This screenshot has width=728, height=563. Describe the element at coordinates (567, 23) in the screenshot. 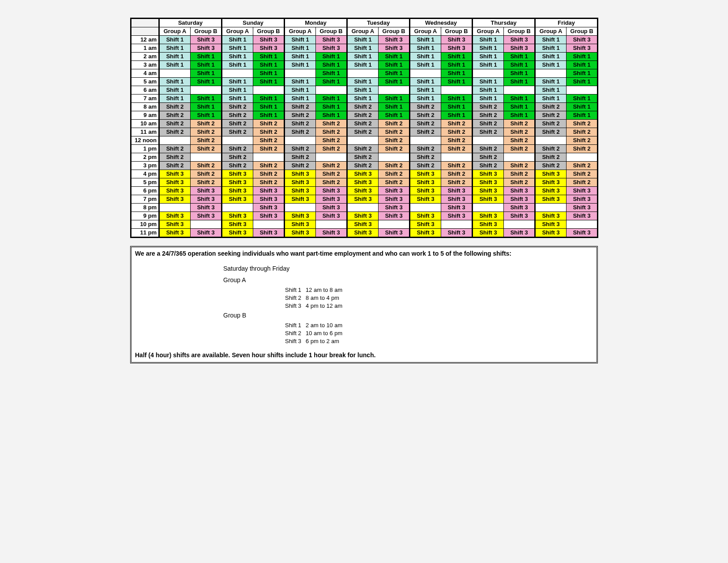

I see `day-header: Friday` at that location.